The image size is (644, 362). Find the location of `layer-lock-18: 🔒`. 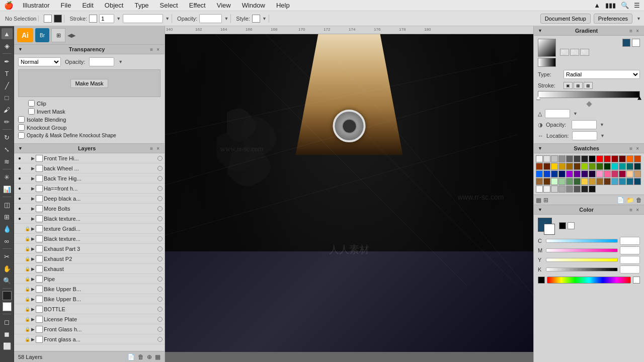

layer-lock-18: 🔒 is located at coordinates (27, 339).